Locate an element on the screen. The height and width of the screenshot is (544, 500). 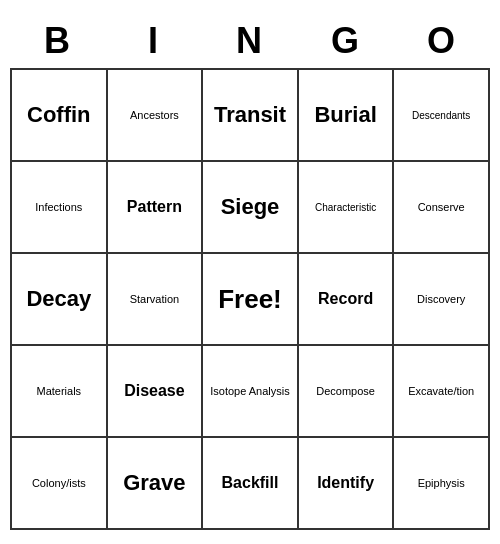
header-letter: O is located at coordinates (442, 41).